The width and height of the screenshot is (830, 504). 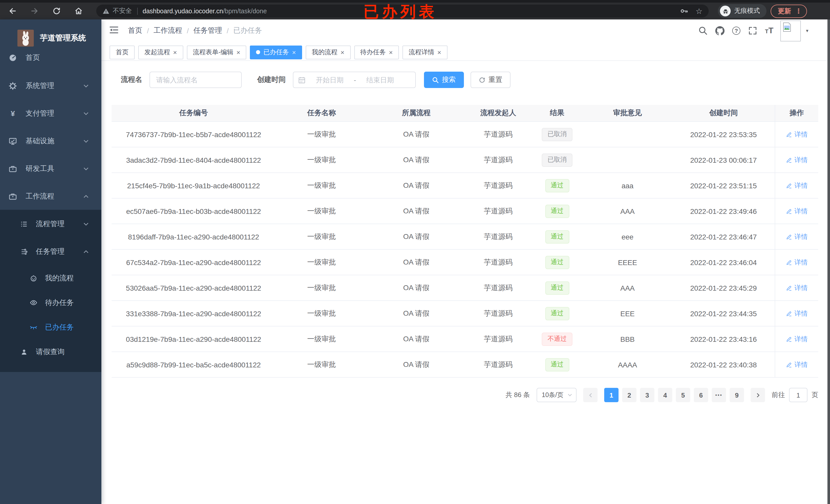 What do you see at coordinates (416, 113) in the screenshot?
I see `col-flow: 所属流程` at bounding box center [416, 113].